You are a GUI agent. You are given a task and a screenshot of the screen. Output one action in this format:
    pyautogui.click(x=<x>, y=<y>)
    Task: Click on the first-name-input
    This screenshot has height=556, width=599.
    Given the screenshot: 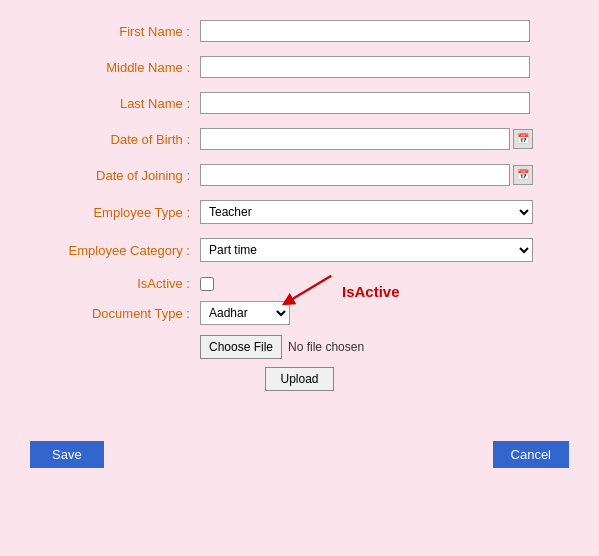 What is the action you would take?
    pyautogui.click(x=365, y=31)
    